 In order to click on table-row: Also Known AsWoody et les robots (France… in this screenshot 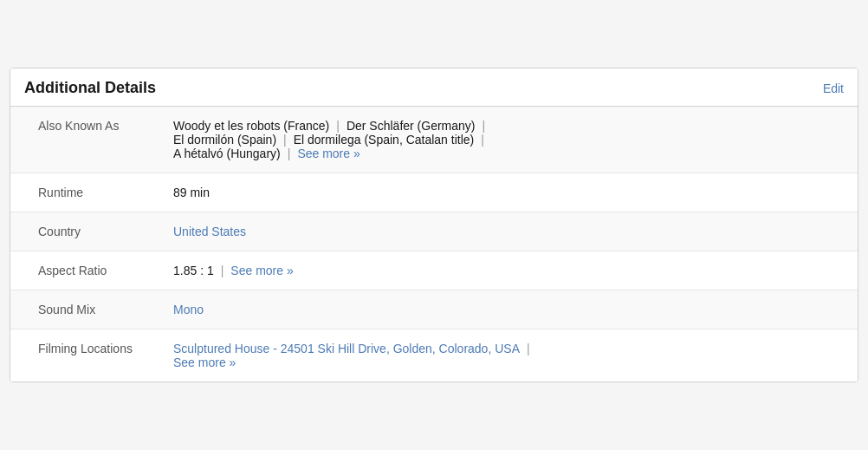, I will do `click(434, 140)`.